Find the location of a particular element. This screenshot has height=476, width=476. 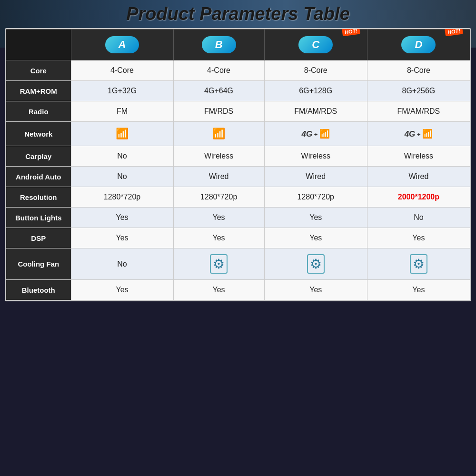

row-label-10: Bluetooth is located at coordinates (39, 290).